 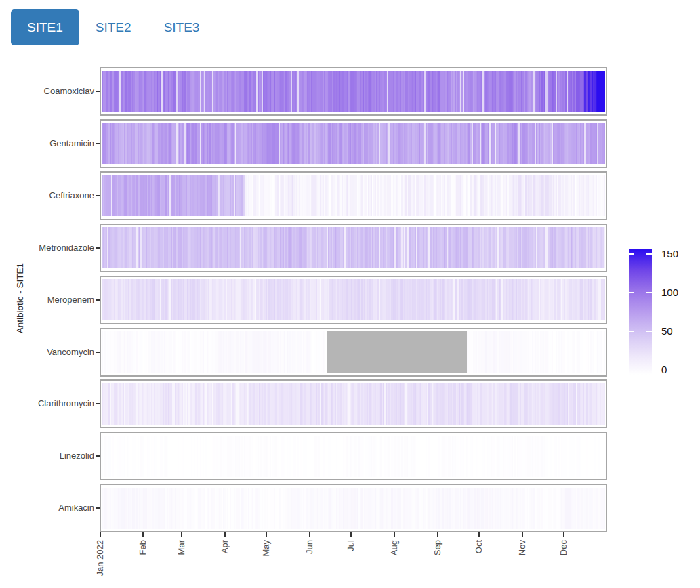 I want to click on row-label-ceftriaxone: Ceftriaxone, so click(x=47, y=196).